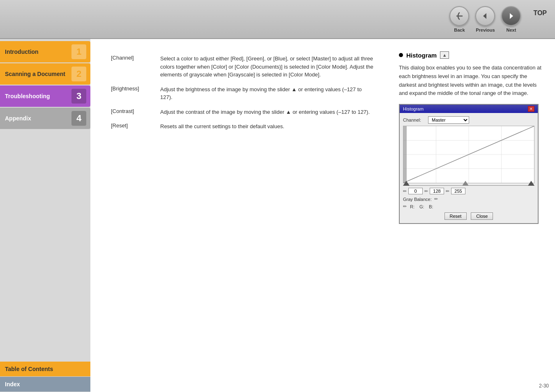 The image size is (555, 392). Describe the element at coordinates (79, 96) in the screenshot. I see `sidebar-item-troubleshooting-num: 3` at that location.